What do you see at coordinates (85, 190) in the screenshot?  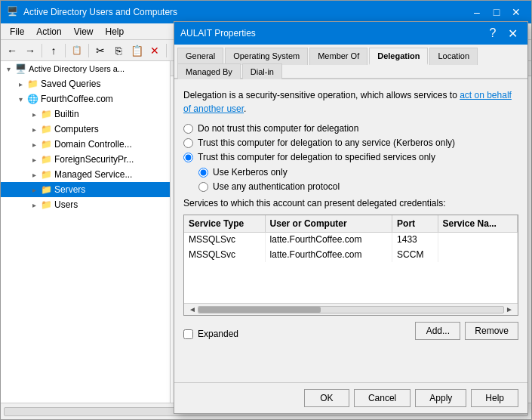 I see `tree-item-servers: ▸ 📁 Servers` at bounding box center [85, 190].